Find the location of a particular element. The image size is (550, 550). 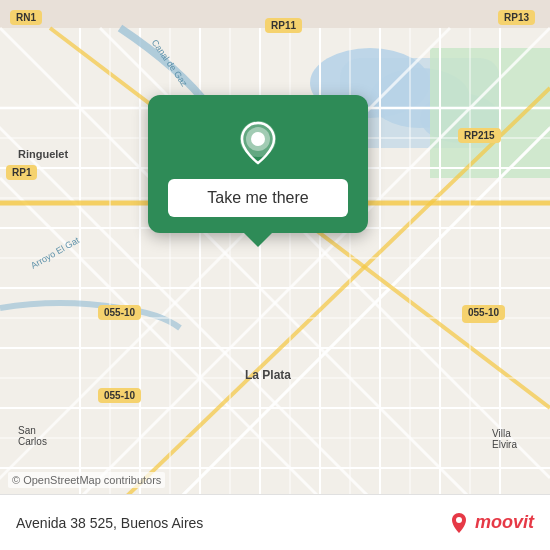

badge-rp1: RP1 is located at coordinates (22, 172).